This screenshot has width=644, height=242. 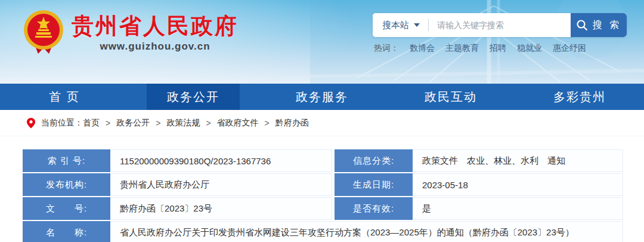 I want to click on hotwords-bar: 热词： 数博会 主题教育 招聘 稳就业 惠企纾困, so click(x=480, y=48).